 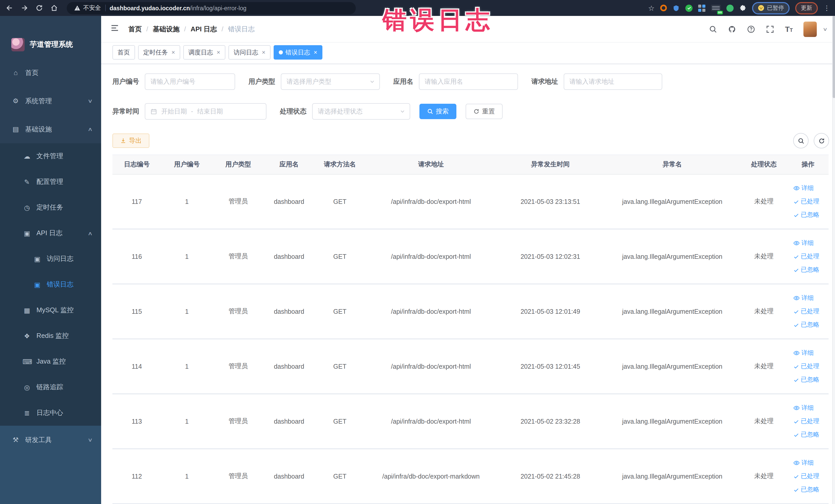 What do you see at coordinates (689, 8) in the screenshot?
I see `ext-check-icon` at bounding box center [689, 8].